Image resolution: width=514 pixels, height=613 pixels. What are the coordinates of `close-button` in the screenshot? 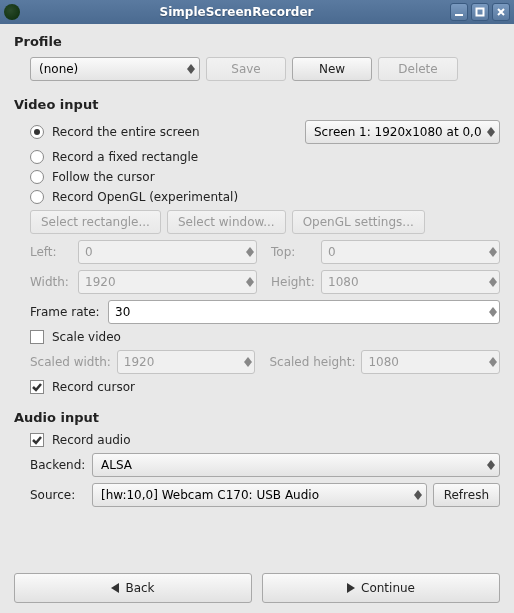 It's located at (501, 12).